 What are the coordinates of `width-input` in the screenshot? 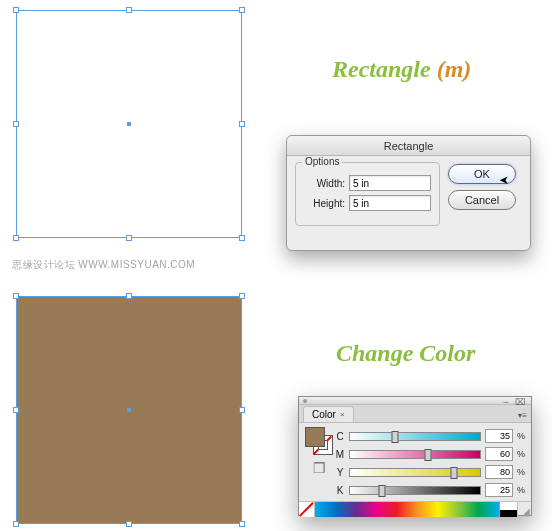 It's located at (390, 183).